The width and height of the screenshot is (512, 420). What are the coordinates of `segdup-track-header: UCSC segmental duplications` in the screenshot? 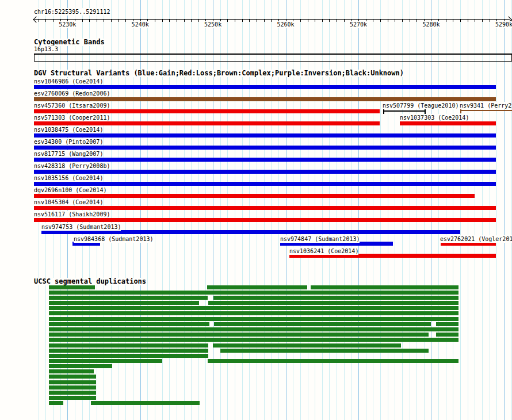 It's located at (90, 282).